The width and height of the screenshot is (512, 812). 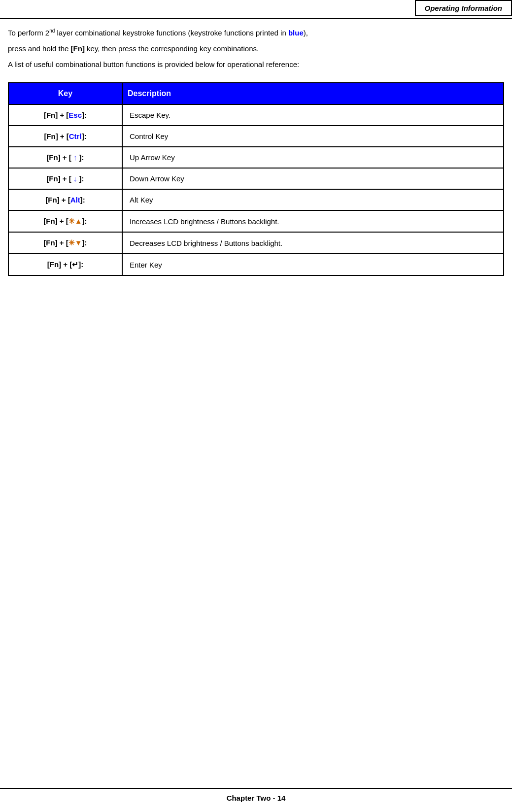 What do you see at coordinates (133, 48) in the screenshot?
I see `intro-line2: press and hold the [Fn] key, then press …` at bounding box center [133, 48].